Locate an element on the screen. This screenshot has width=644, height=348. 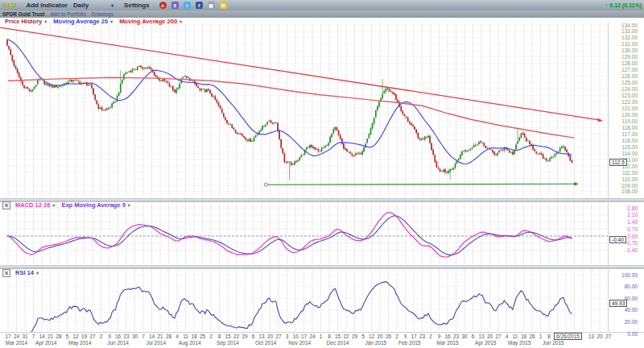
macd-pane-indicator-label: MACD 12 26 is located at coordinates (32, 205).